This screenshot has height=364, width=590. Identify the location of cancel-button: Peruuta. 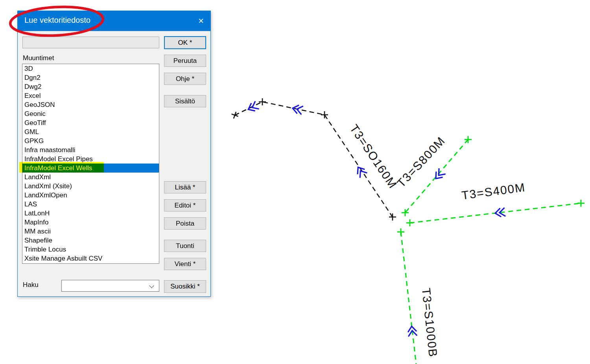
(185, 61).